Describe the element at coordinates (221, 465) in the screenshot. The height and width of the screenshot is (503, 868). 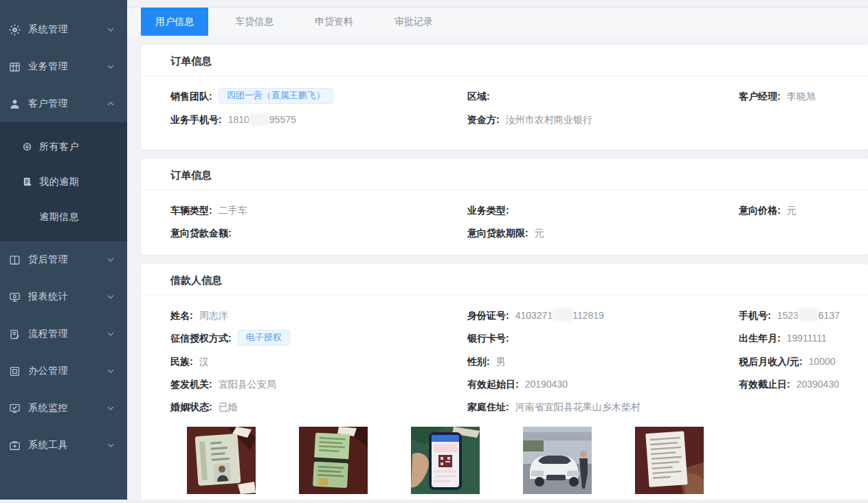
I see `photo-id-card: 本人照` at that location.